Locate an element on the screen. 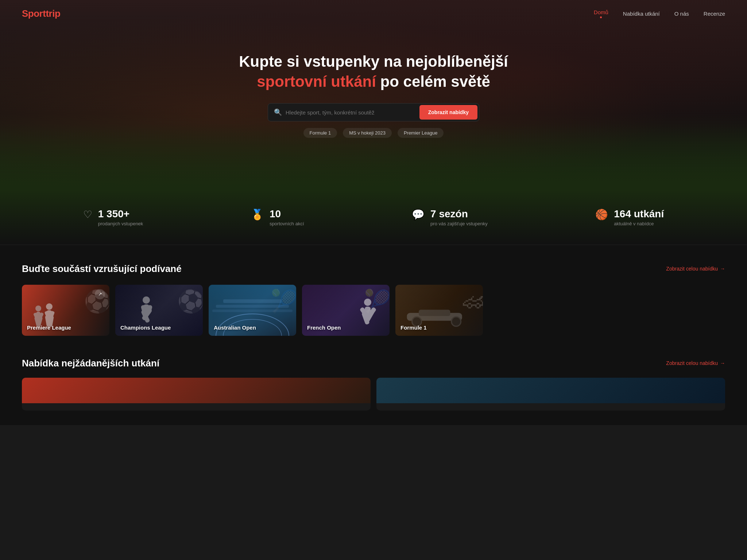 The height and width of the screenshot is (560, 747). hero-content: Kupte si vstupenky na nejoblíbenější spo… is located at coordinates (374, 95).